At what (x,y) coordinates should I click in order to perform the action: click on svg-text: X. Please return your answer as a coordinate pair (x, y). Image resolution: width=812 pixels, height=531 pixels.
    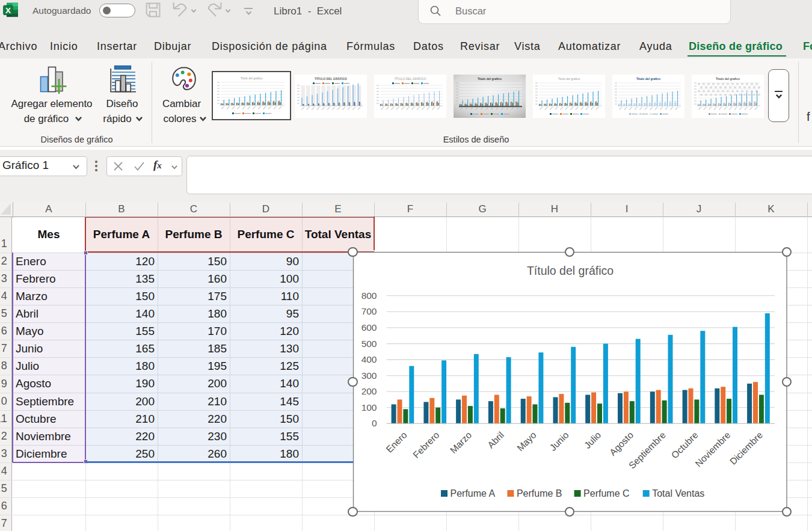
    Looking at the image, I should click on (8, 11).